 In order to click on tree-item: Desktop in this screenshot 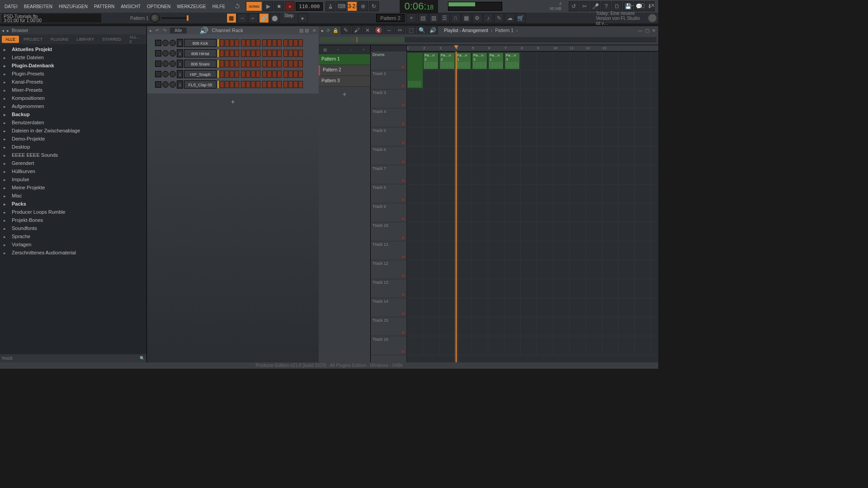, I will do `click(73, 147)`.